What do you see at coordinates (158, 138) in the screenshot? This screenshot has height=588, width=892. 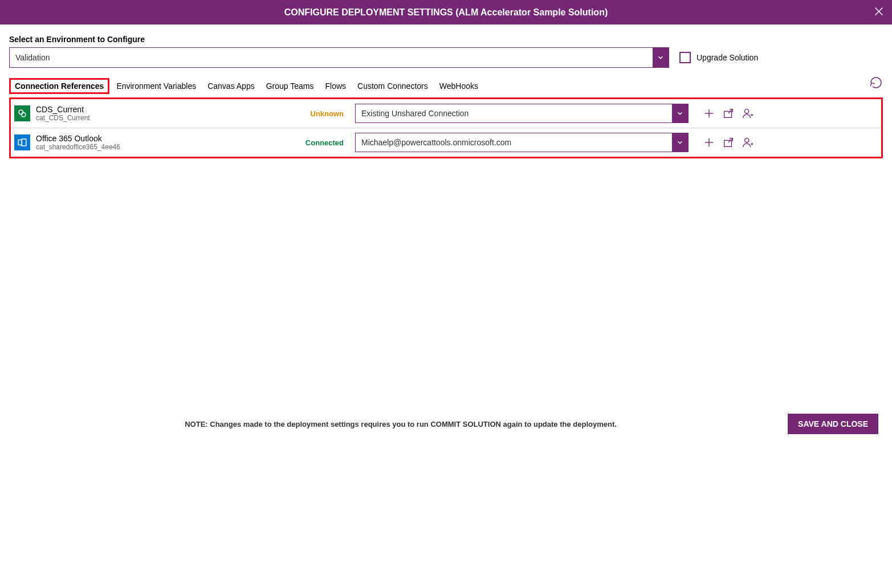 I see `connection-name: Office 365 Outlook` at bounding box center [158, 138].